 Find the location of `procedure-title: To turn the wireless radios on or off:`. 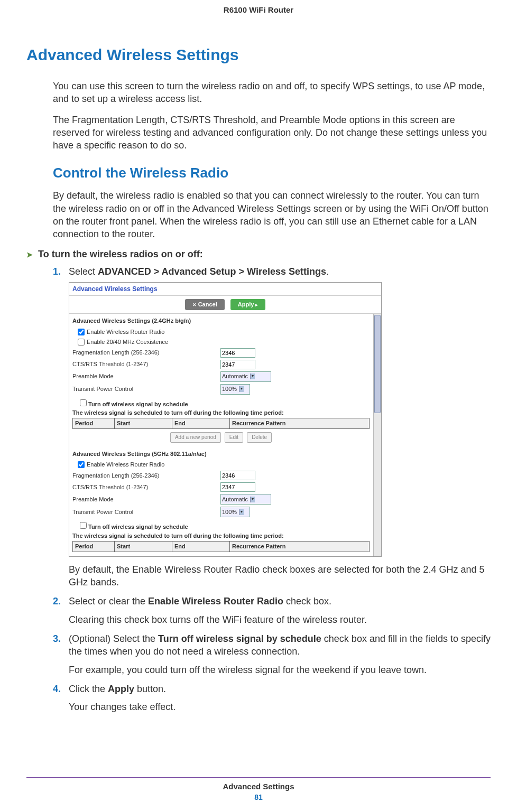

procedure-title: To turn the wireless radios on or off: is located at coordinates (121, 255).